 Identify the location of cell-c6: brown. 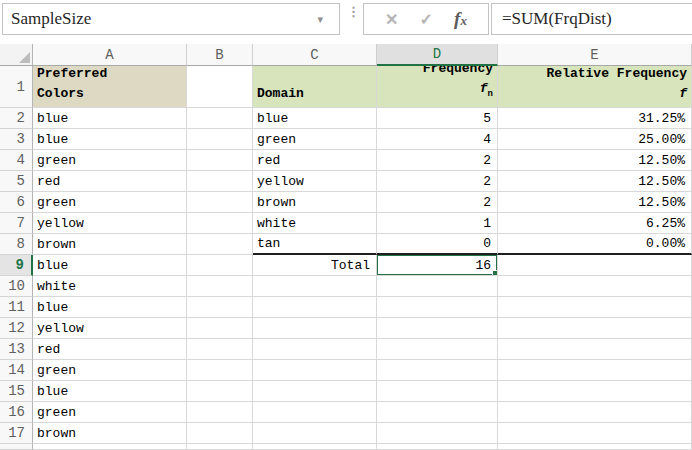
(315, 202).